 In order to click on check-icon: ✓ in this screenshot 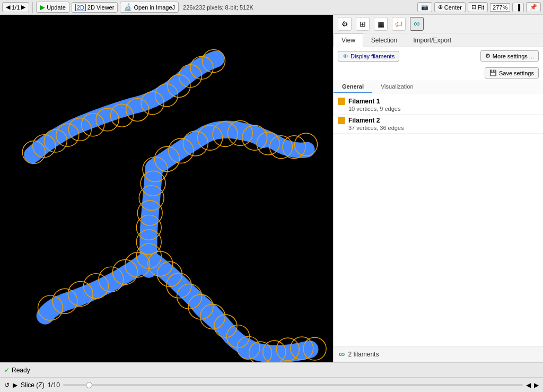, I will do `click(7, 370)`.